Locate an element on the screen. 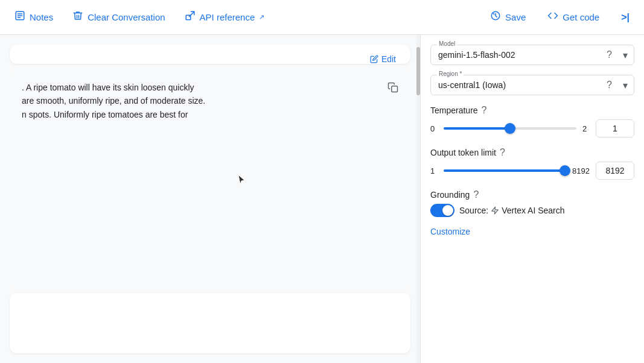 Image resolution: width=644 pixels, height=363 pixels. temperature-slider-row: 0 2 is located at coordinates (532, 128).